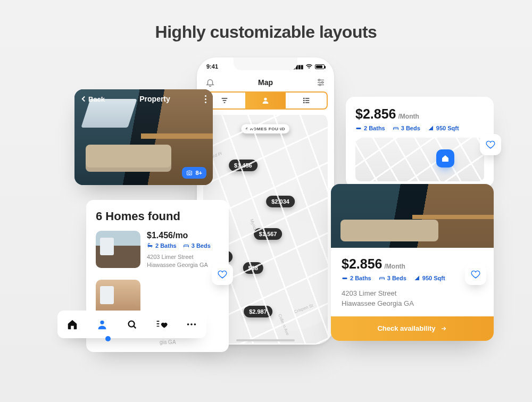  What do you see at coordinates (210, 82) in the screenshot?
I see `bell-icon` at bounding box center [210, 82].